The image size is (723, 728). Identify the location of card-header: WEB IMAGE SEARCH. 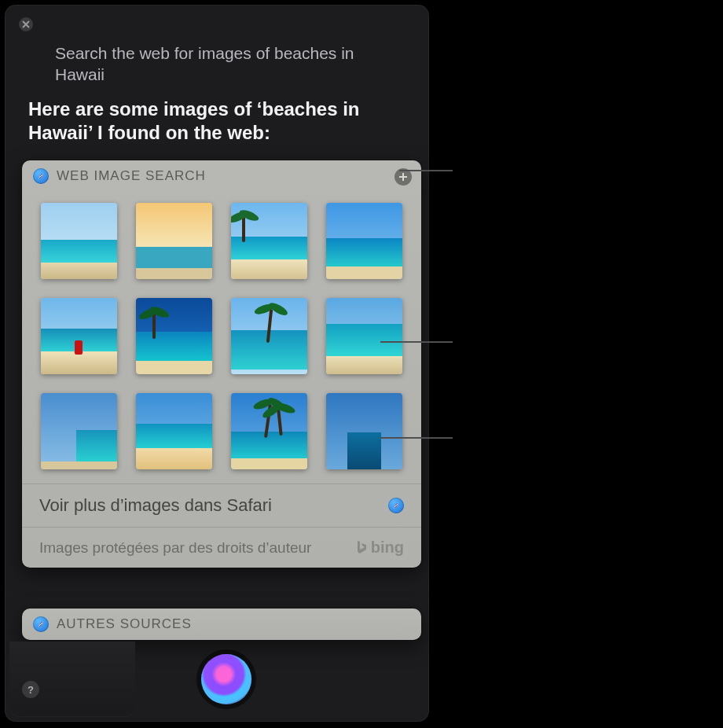
(222, 176).